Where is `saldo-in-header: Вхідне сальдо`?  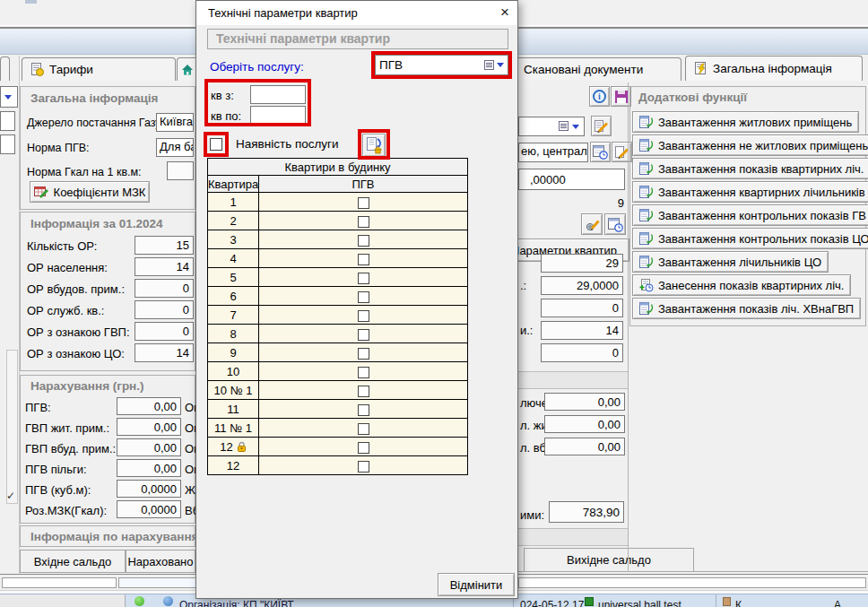
saldo-in-header: Вхідне сальдо is located at coordinates (73, 561).